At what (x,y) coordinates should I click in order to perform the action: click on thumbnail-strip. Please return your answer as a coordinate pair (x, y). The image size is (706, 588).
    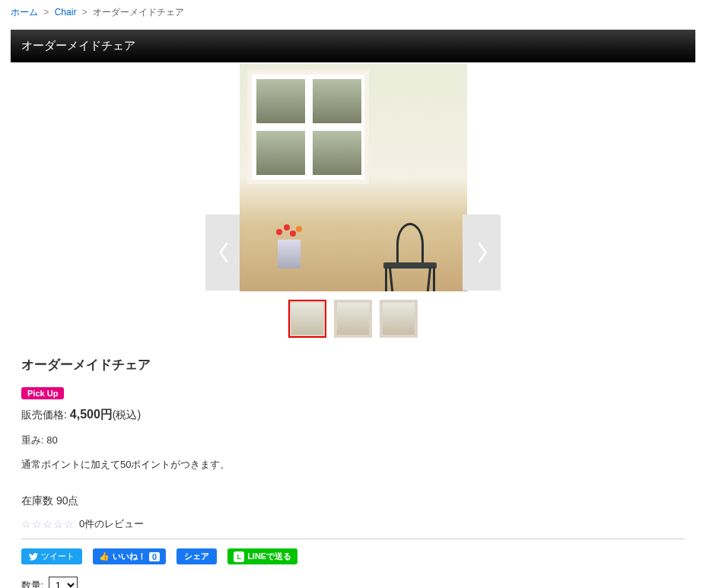
    Looking at the image, I should click on (353, 323).